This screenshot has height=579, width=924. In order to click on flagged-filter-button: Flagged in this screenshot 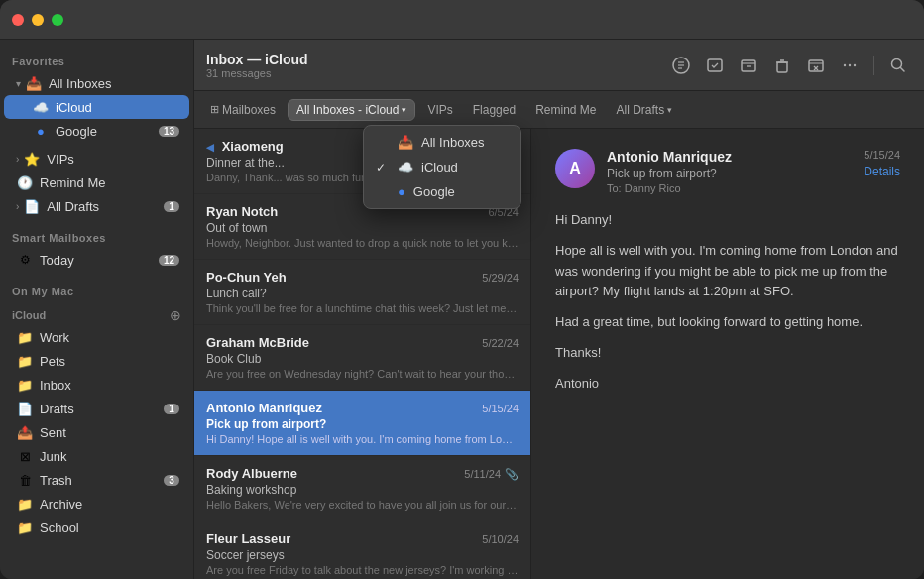, I will do `click(494, 110)`.